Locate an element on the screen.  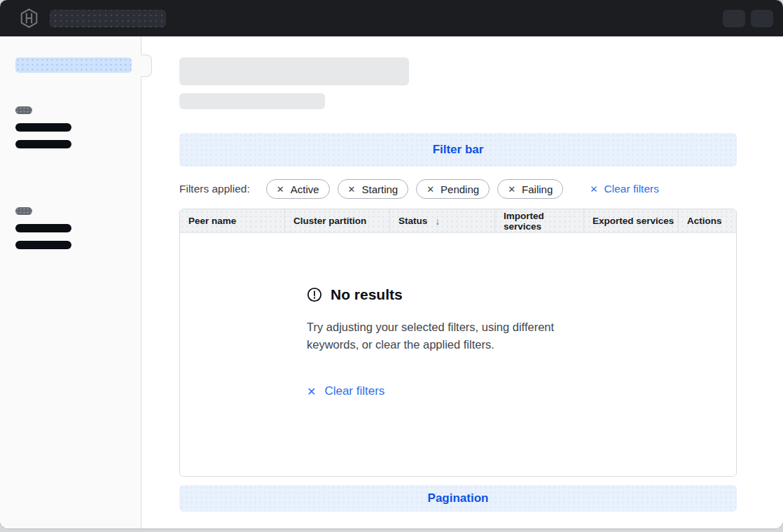
top-nav is located at coordinates (392, 18).